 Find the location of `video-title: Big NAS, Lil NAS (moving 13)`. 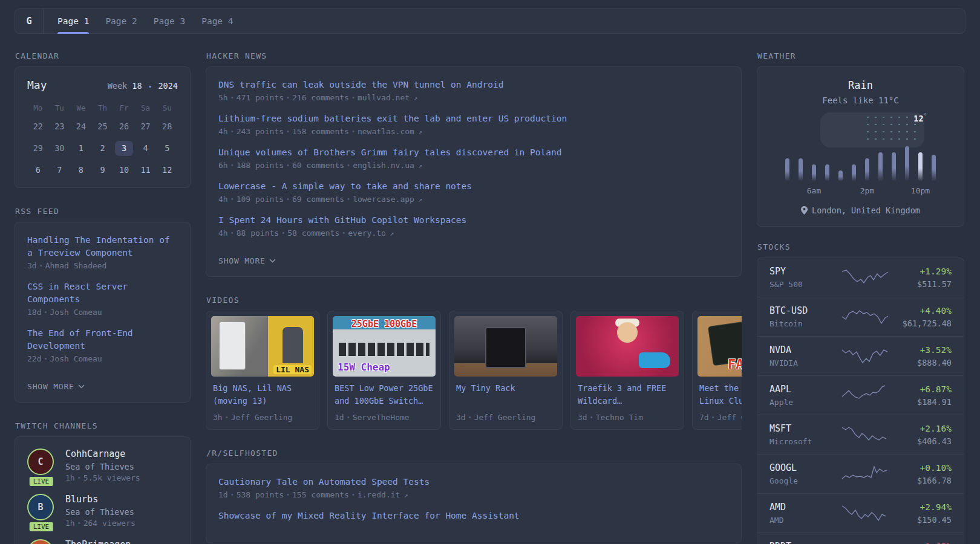

video-title: Big NAS, Lil NAS (moving 13) is located at coordinates (263, 395).